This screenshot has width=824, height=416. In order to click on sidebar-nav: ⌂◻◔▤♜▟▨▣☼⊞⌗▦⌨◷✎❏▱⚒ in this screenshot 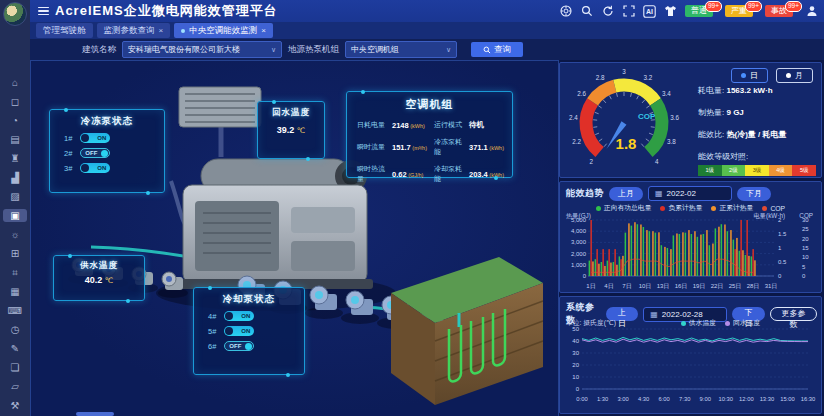, I will do `click(15, 244)`.